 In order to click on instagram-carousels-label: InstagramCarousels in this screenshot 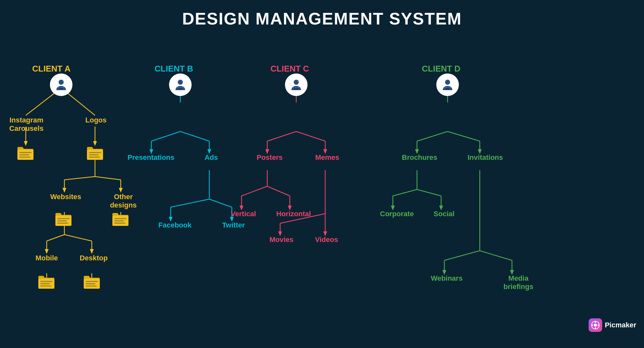, I will do `click(26, 124)`.